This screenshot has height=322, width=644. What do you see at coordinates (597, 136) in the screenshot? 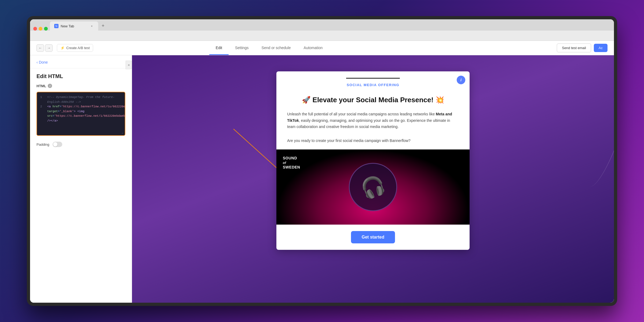
I see `decorative-curve` at bounding box center [597, 136].